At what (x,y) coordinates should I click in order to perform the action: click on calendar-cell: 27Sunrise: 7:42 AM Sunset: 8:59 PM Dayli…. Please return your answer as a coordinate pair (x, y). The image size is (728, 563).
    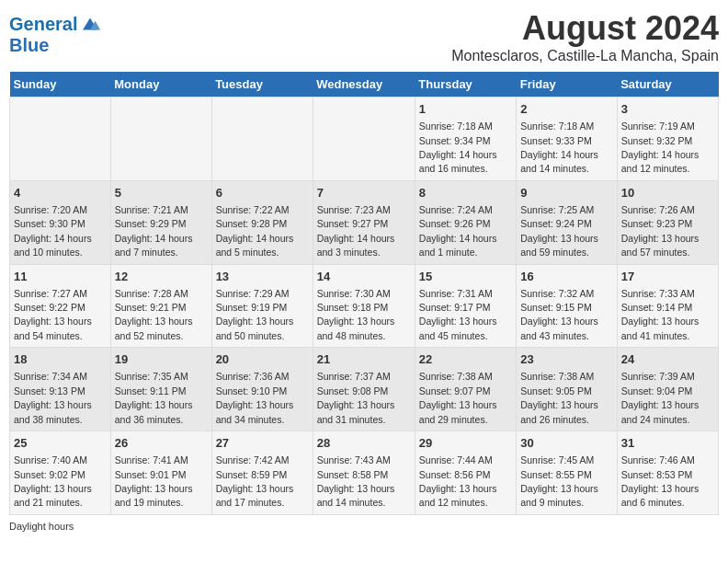
    Looking at the image, I should click on (262, 473).